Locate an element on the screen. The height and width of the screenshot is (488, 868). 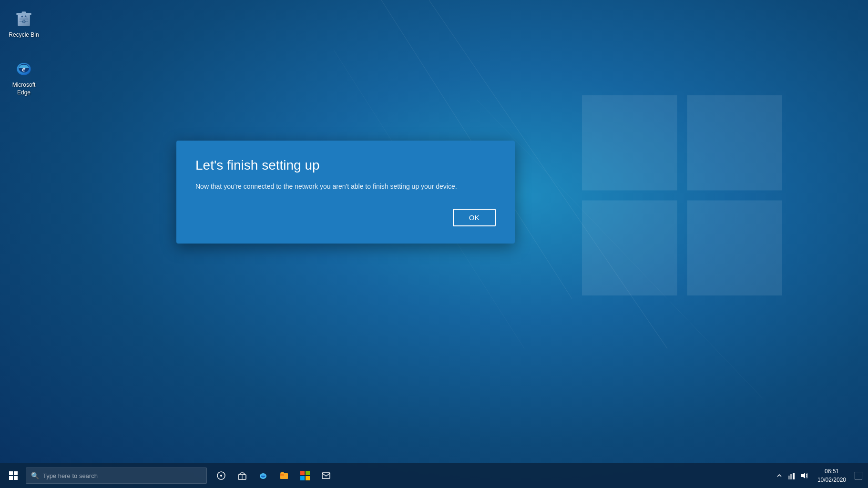
recycle-bin-image: ♻ is located at coordinates (24, 18).